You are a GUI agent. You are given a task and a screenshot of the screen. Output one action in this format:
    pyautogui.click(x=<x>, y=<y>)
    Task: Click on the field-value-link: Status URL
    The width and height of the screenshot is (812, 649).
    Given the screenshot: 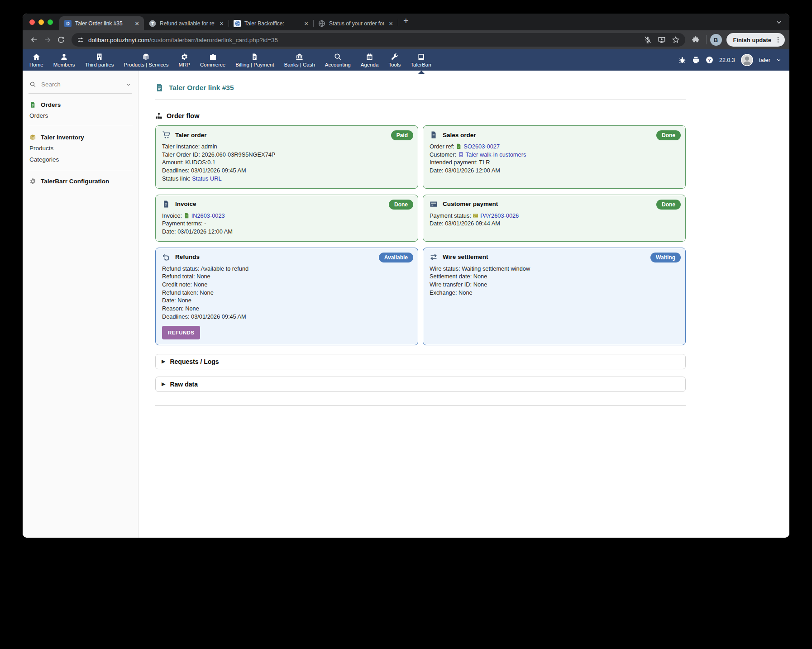 What is the action you would take?
    pyautogui.click(x=206, y=178)
    